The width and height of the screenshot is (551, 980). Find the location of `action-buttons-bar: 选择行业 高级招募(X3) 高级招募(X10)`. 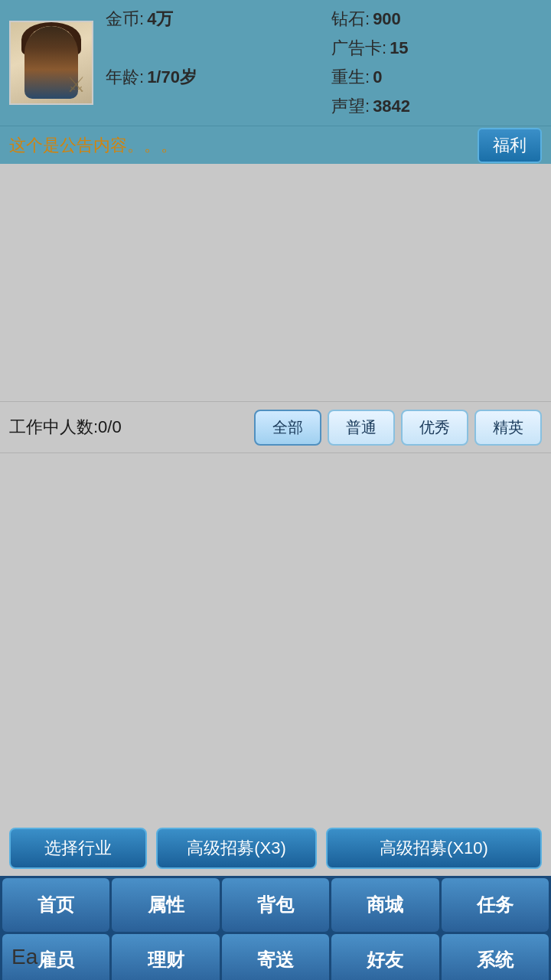

action-buttons-bar: 选择行业 高级招募(X3) 高级招募(X10) is located at coordinates (276, 848).